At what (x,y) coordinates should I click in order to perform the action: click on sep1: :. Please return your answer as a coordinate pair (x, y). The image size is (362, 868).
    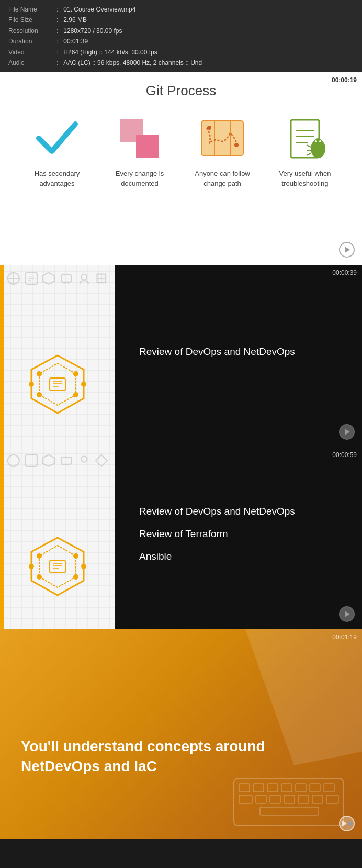
    Looking at the image, I should click on (58, 9).